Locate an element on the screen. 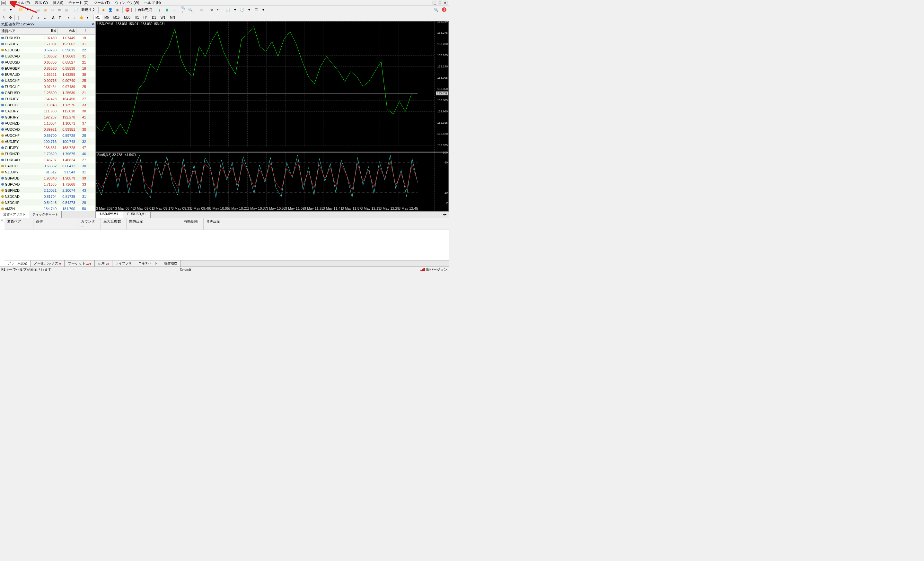 This screenshot has width=924, height=561. label-icon: T is located at coordinates (60, 18).